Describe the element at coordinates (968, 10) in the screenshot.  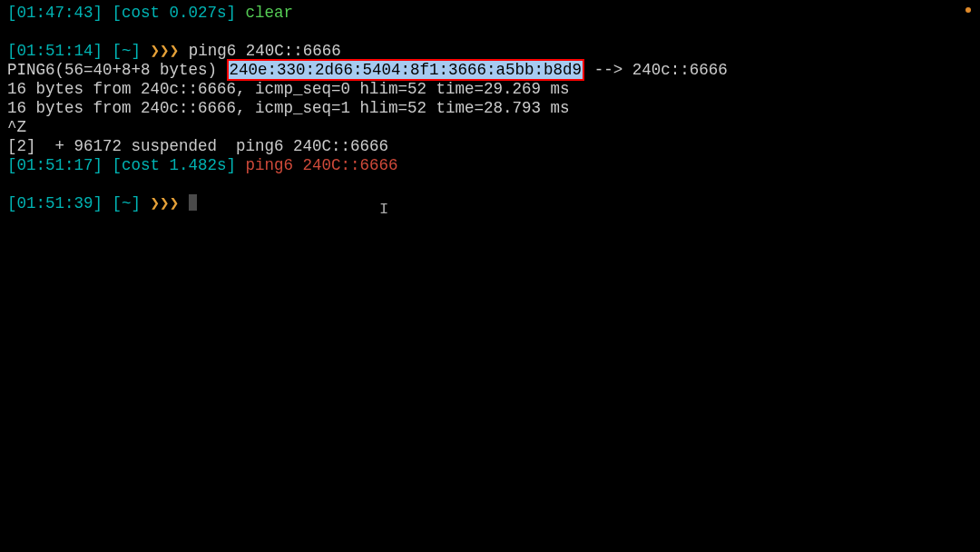
I see `window-indicator` at that location.